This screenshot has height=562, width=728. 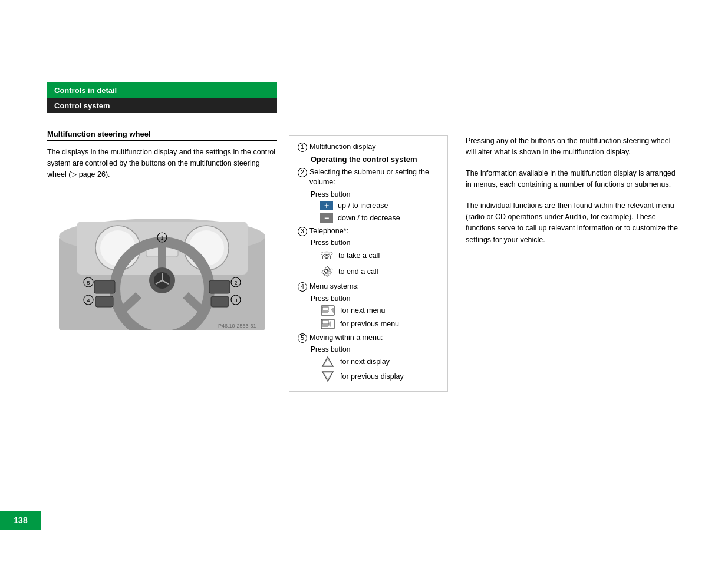 I want to click on control-system-bar: Control system, so click(x=162, y=106).